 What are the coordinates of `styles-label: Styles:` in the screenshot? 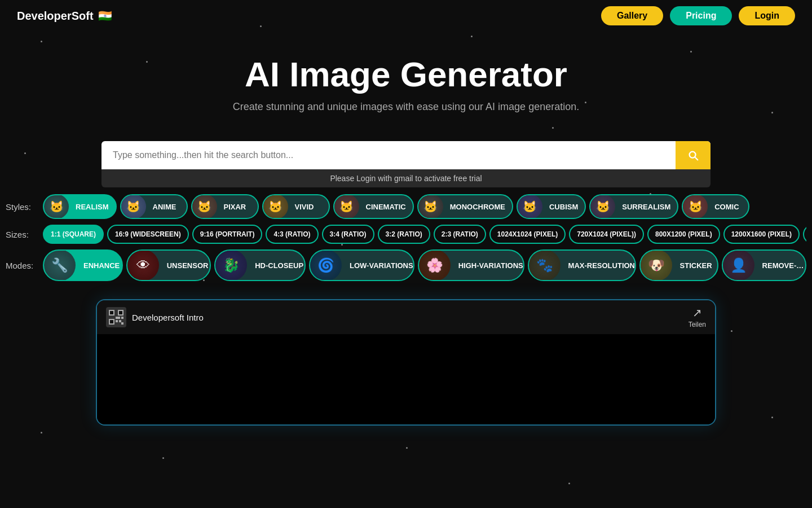 It's located at (22, 207).